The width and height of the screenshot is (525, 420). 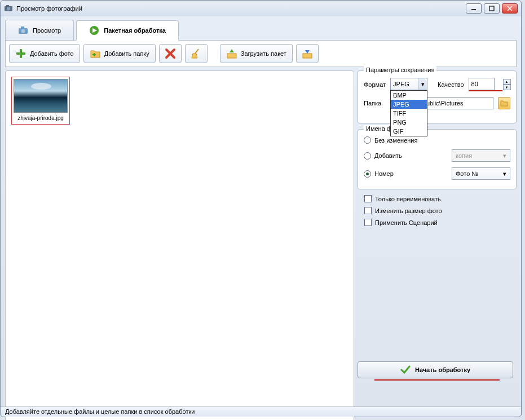 I want to click on app-icon, so click(x=8, y=8).